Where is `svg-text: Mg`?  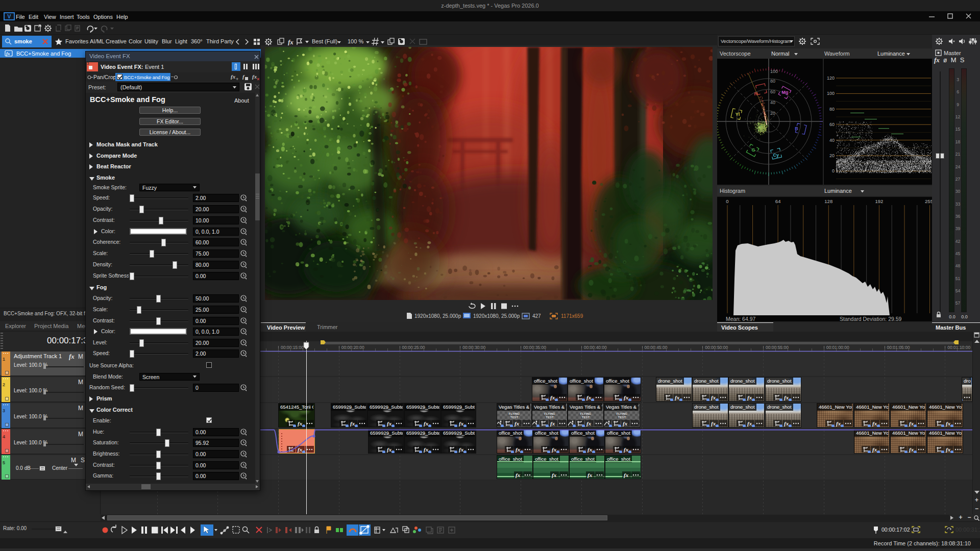 svg-text: Mg is located at coordinates (785, 92).